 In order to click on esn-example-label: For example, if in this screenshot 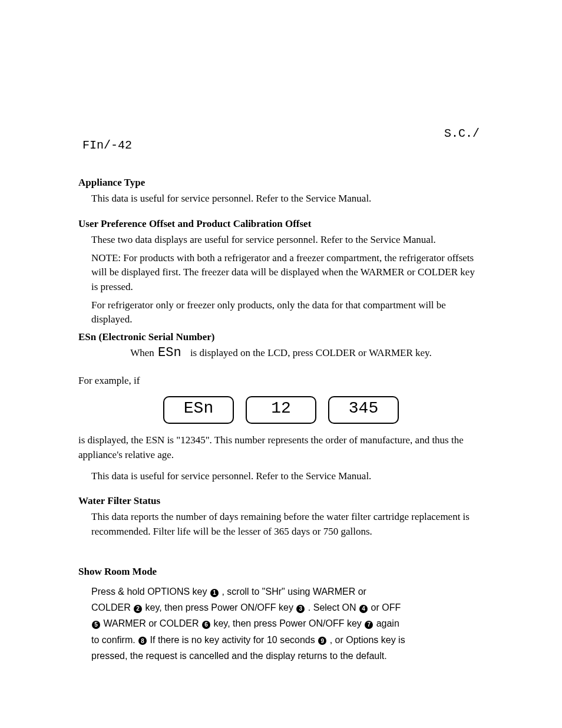, I will do `click(109, 381)`.